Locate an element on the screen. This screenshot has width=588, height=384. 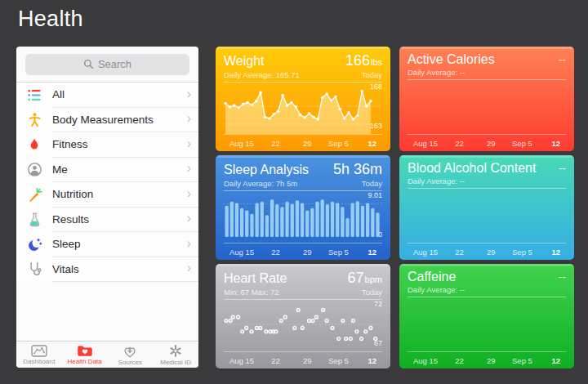
tab-label: Dashboard is located at coordinates (39, 361).